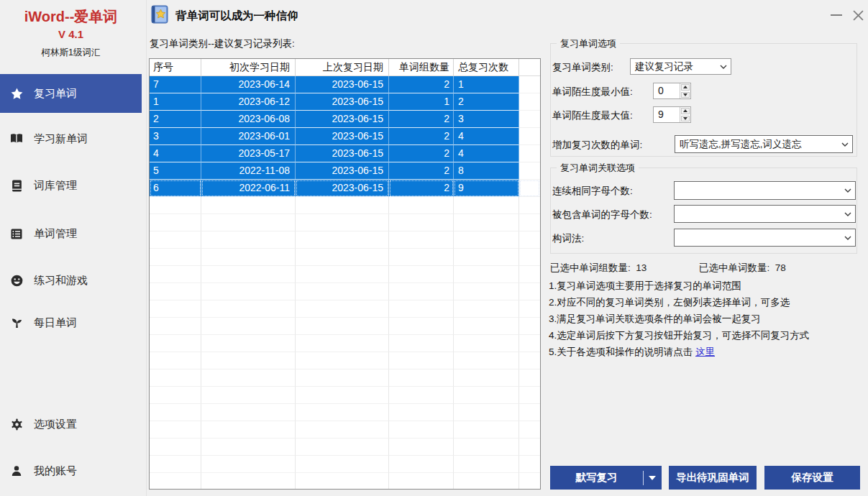  What do you see at coordinates (175, 85) in the screenshot?
I see `table-cell: 7` at bounding box center [175, 85].